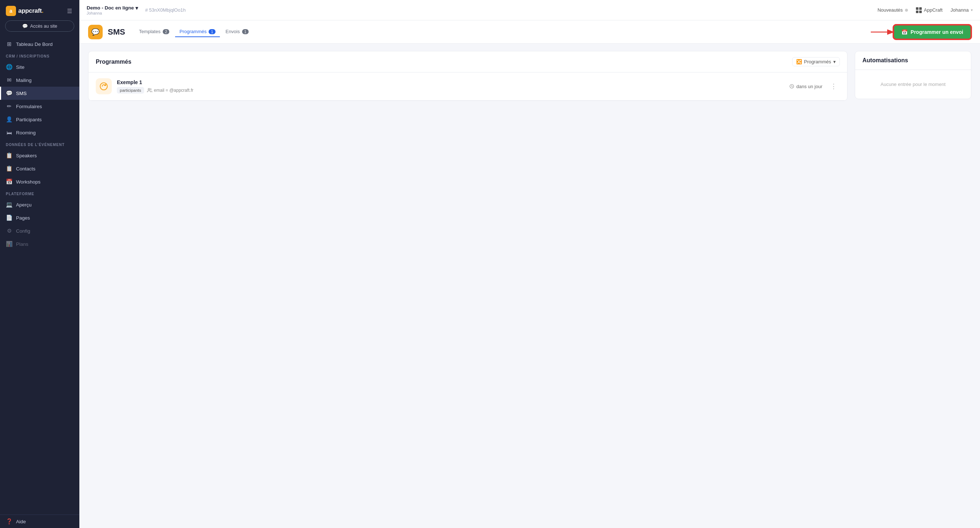 This screenshot has height=528, width=980. What do you see at coordinates (104, 86) in the screenshot?
I see `sms-item-icon` at bounding box center [104, 86].